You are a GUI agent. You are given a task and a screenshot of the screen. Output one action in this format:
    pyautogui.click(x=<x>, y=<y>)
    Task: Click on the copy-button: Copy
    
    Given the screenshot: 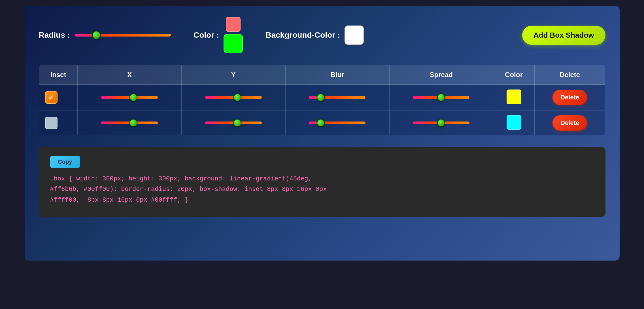 What is the action you would take?
    pyautogui.click(x=65, y=162)
    